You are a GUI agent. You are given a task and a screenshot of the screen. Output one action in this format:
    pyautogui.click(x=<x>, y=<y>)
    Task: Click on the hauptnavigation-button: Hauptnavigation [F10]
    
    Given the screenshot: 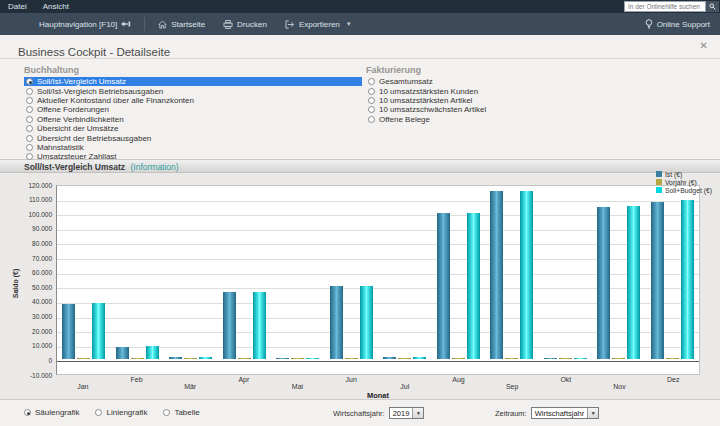 What is the action you would take?
    pyautogui.click(x=85, y=24)
    